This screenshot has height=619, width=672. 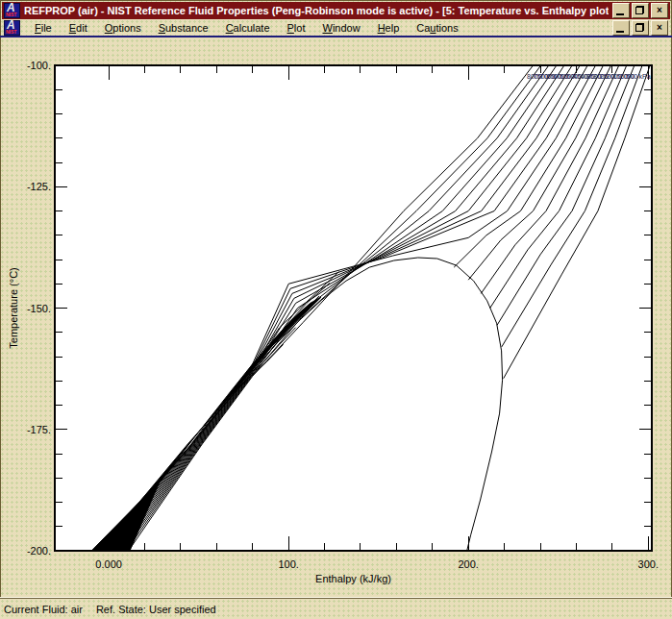 What do you see at coordinates (336, 27) in the screenshot?
I see `menu-bar: A NIST FileEditOptionsSubstanceCalculate…` at bounding box center [336, 27].